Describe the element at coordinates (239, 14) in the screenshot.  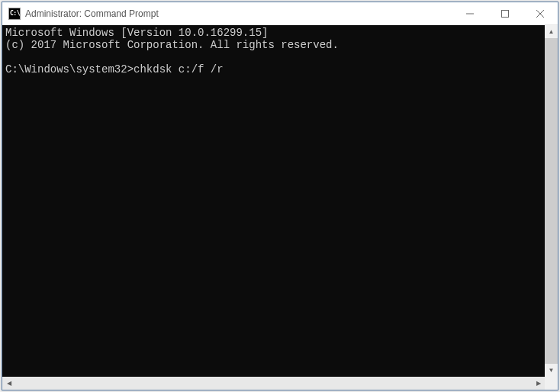
I see `window-title: Administrator: Command Prompt` at that location.